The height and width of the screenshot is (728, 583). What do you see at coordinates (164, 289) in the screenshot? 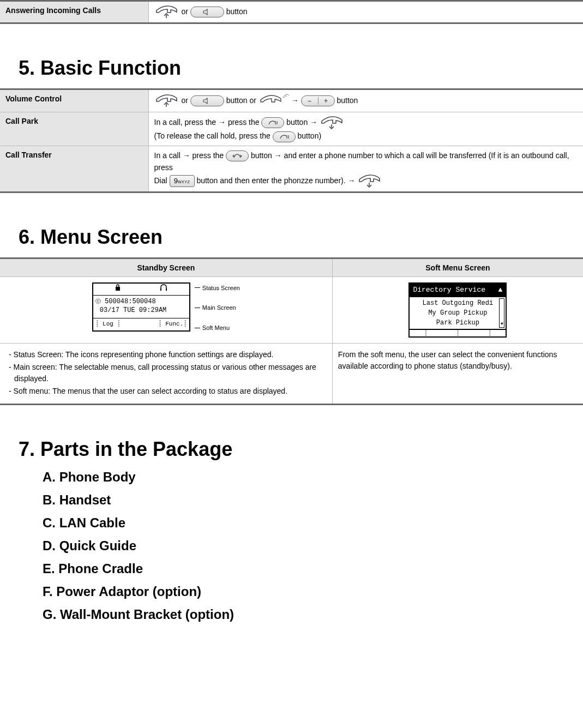
I see `headset-icon` at bounding box center [164, 289].